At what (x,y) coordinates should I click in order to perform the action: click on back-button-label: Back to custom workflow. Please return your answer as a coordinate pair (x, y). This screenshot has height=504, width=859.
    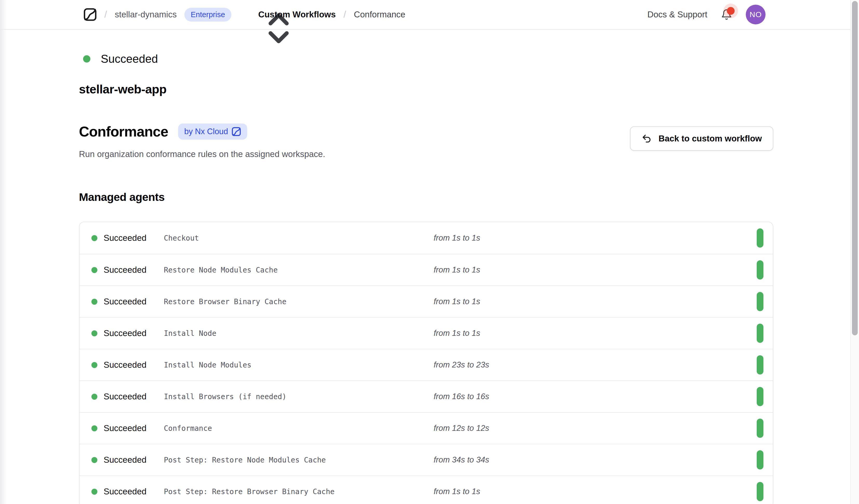
    Looking at the image, I should click on (710, 138).